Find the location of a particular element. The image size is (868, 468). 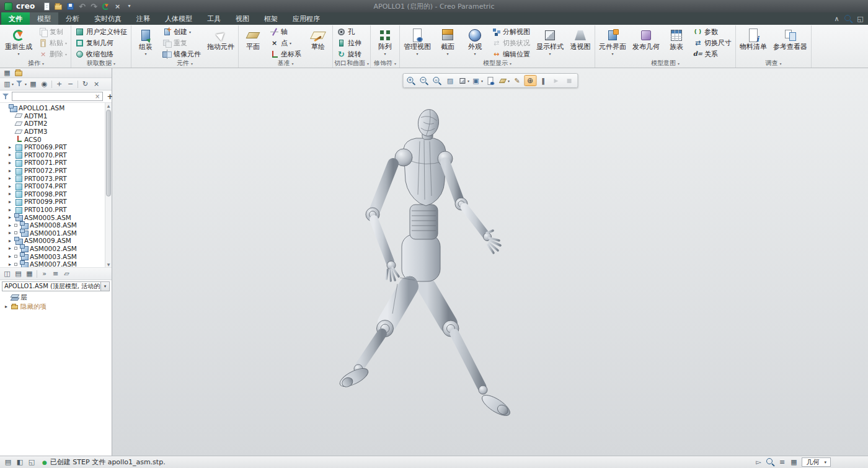

tab-tools: 工具 is located at coordinates (214, 19).